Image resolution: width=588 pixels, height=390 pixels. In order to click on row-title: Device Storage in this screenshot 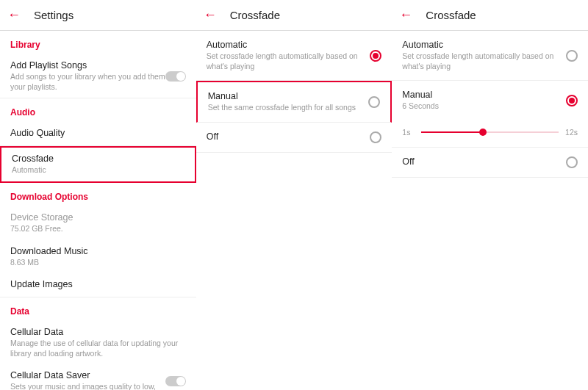, I will do `click(98, 217)`.